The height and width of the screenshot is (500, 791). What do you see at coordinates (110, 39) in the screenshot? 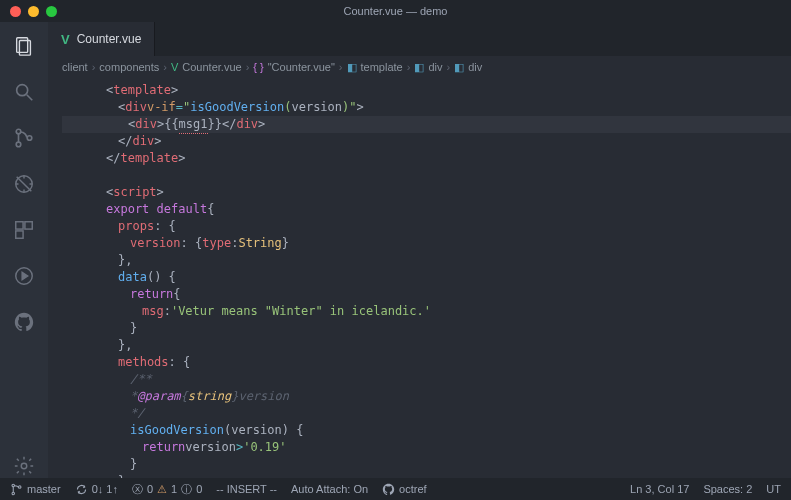
I see `tab-label: Counter.vue` at bounding box center [110, 39].